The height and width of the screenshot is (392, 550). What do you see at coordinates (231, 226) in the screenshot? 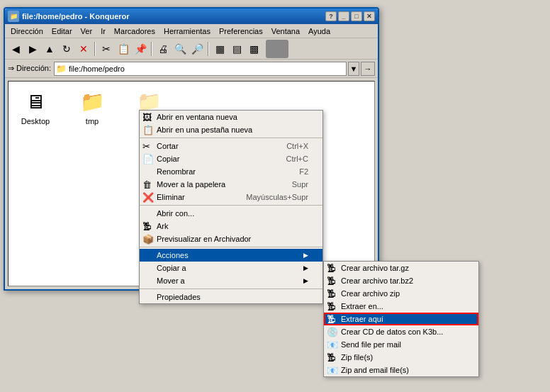
I see `cm-ark: 🗜 Ark` at bounding box center [231, 226].